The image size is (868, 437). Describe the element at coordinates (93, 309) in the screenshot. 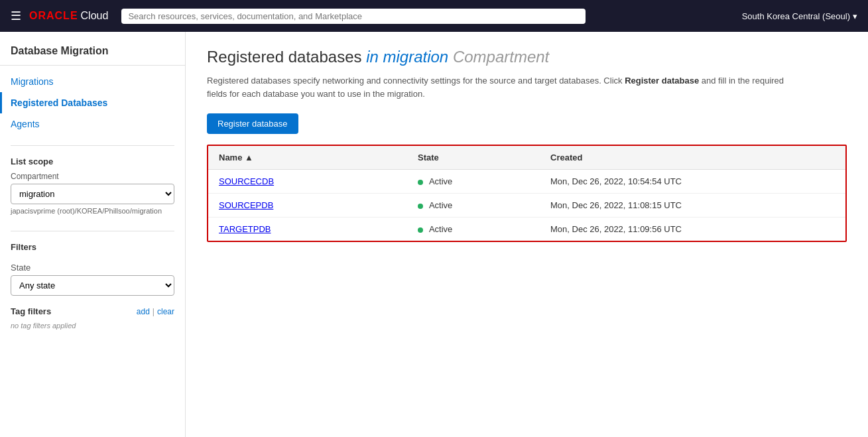

I see `tag-filters-header: Tag filters add | clear` at that location.